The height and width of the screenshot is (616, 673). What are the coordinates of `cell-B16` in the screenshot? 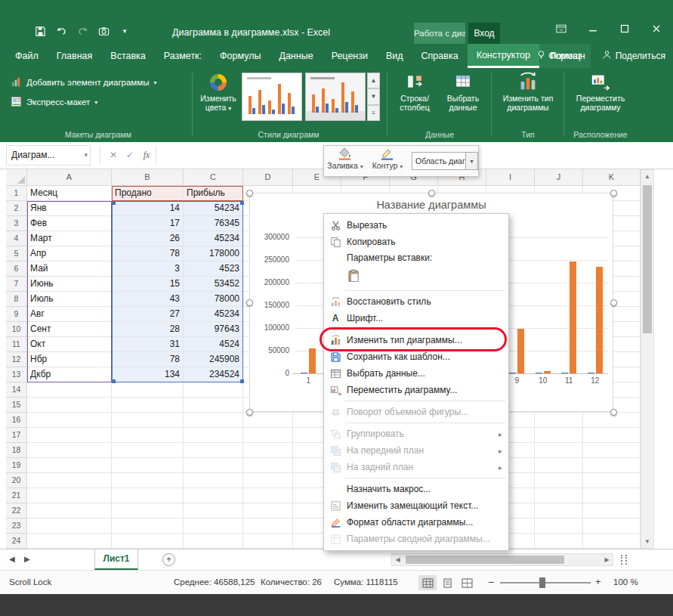 It's located at (148, 420).